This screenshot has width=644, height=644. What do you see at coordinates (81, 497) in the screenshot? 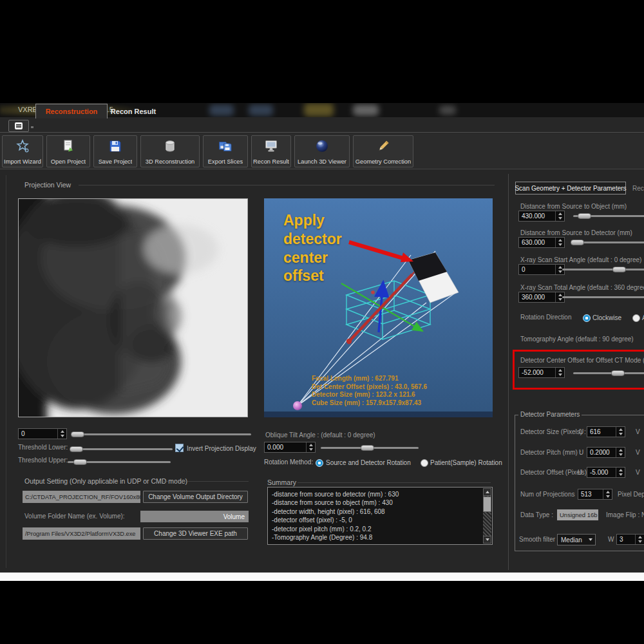
I see `volume-output-directory-path: C:/CTDATA_PROJECTION_RF/FOV160x80` at bounding box center [81, 497].